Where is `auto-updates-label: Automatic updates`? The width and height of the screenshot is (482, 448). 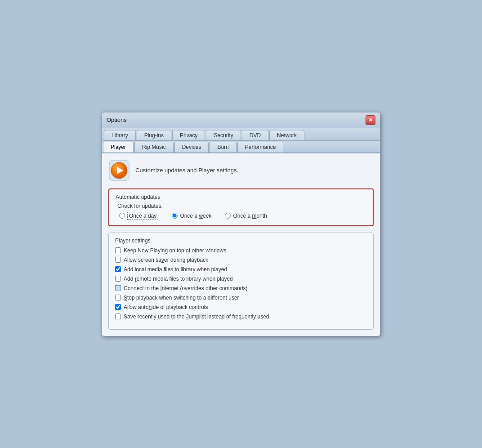 auto-updates-label: Automatic updates is located at coordinates (241, 197).